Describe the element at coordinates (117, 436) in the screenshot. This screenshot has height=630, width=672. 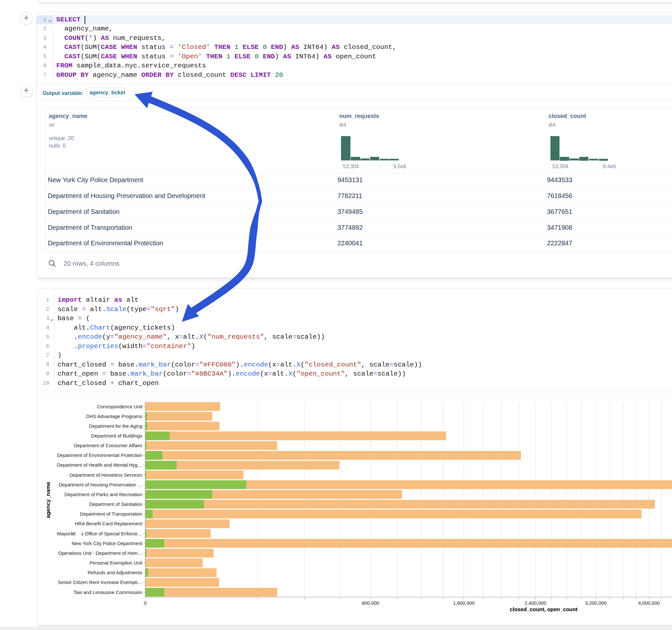
I see `svg-text: Department of Buildings` at that location.